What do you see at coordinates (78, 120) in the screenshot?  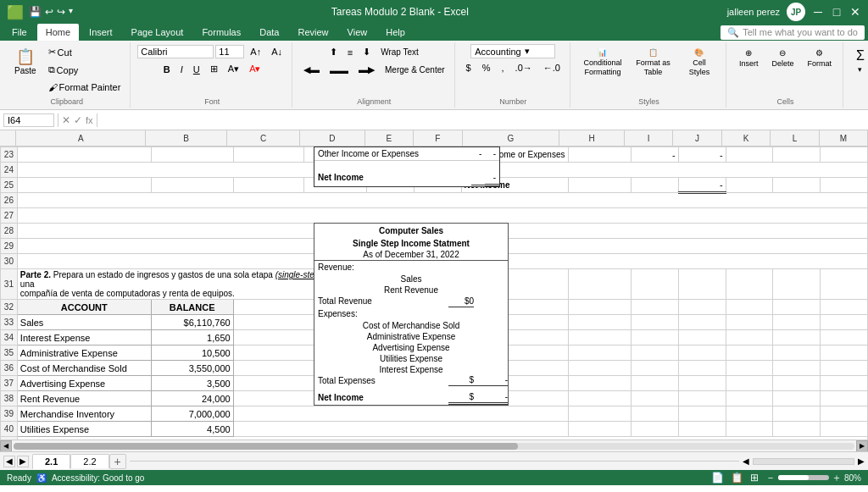 I see `confirm-formula-icon: ✓` at bounding box center [78, 120].